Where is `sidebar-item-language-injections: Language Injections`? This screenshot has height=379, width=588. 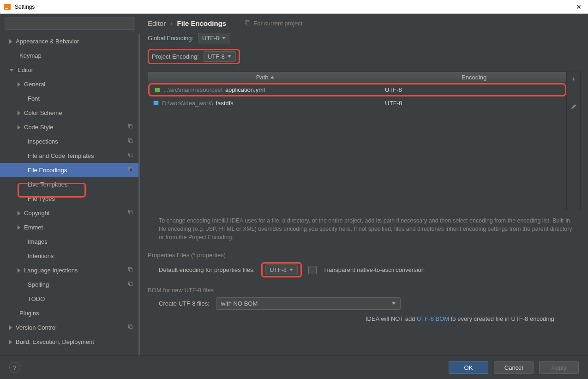 sidebar-item-language-injections: Language Injections is located at coordinates (70, 271).